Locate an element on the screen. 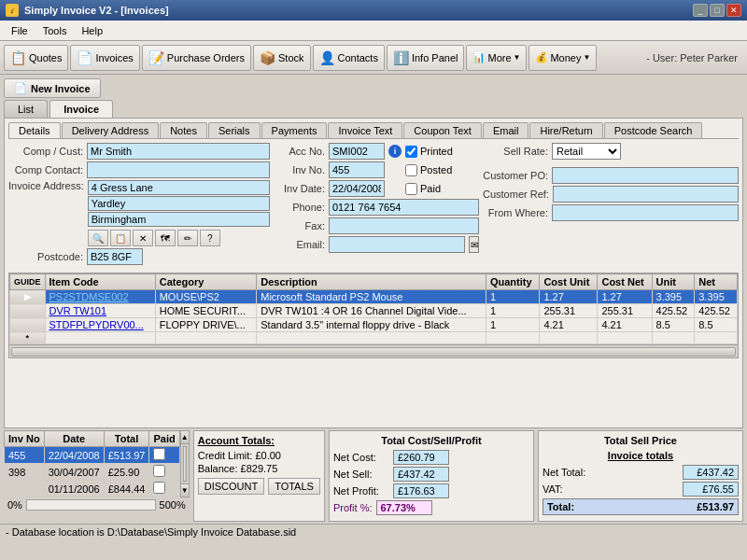 The height and width of the screenshot is (560, 747). tab-invoice-text: Invoice Text is located at coordinates (365, 131).